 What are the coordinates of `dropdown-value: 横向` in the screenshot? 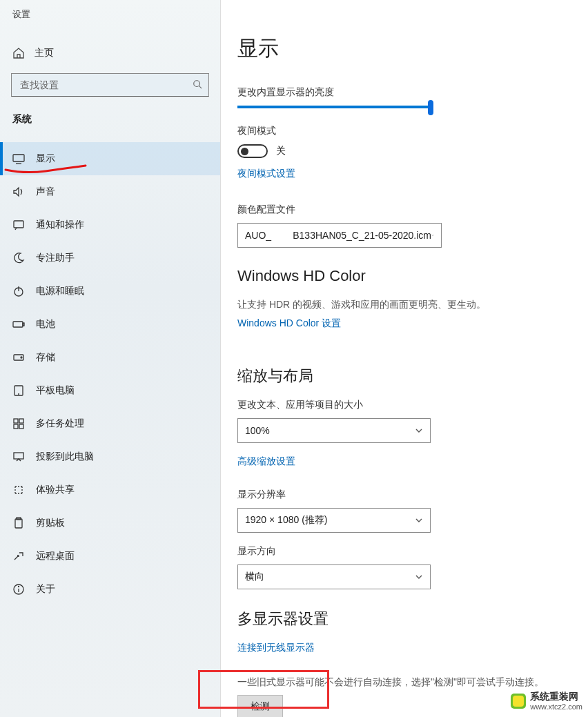 It's located at (255, 577).